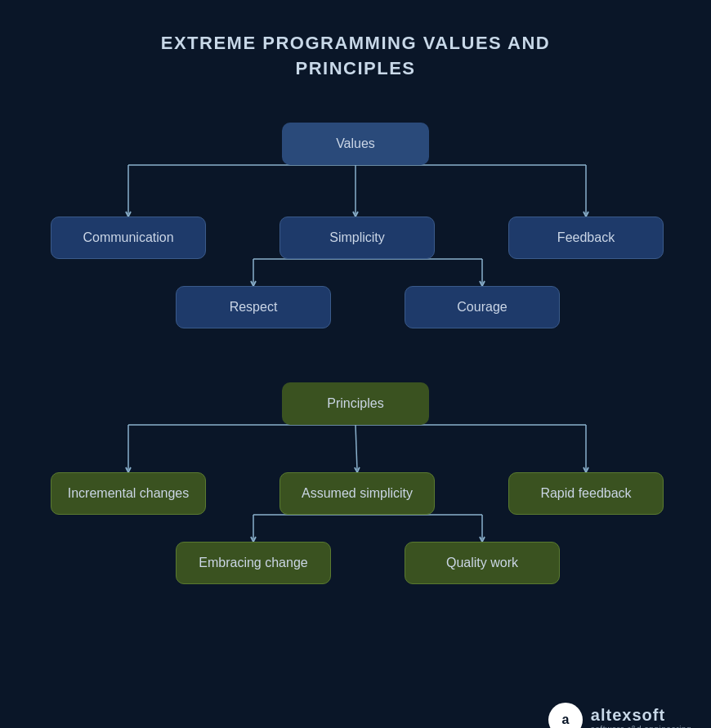  Describe the element at coordinates (482, 307) in the screenshot. I see `courage-box: Courage` at that location.